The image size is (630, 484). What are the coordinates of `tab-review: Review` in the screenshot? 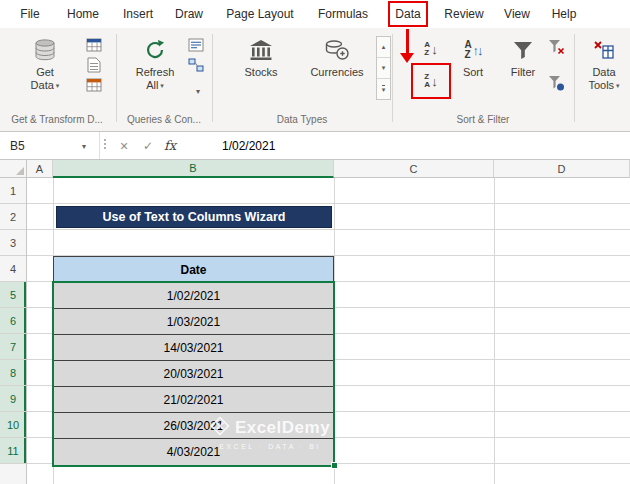 It's located at (464, 14).